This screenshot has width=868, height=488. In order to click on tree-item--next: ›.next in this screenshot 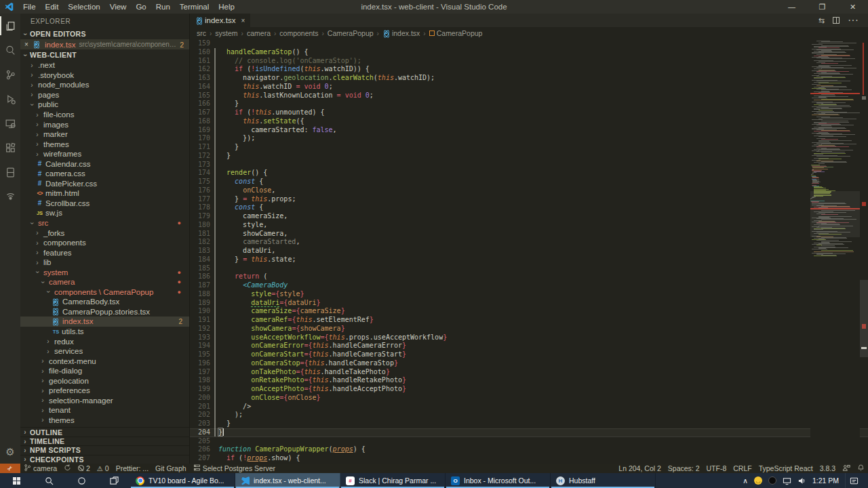, I will do `click(104, 65)`.